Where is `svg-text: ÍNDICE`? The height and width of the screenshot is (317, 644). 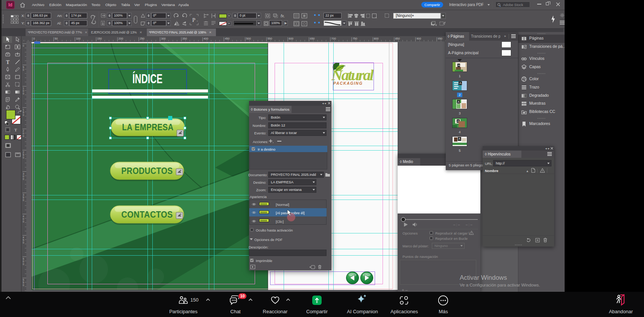 svg-text: ÍNDICE is located at coordinates (147, 78).